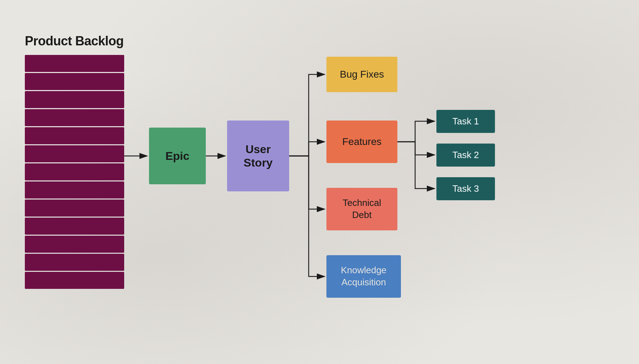 The image size is (639, 364). What do you see at coordinates (416, 165) in the screenshot?
I see `arrow-to-task3` at bounding box center [416, 165].